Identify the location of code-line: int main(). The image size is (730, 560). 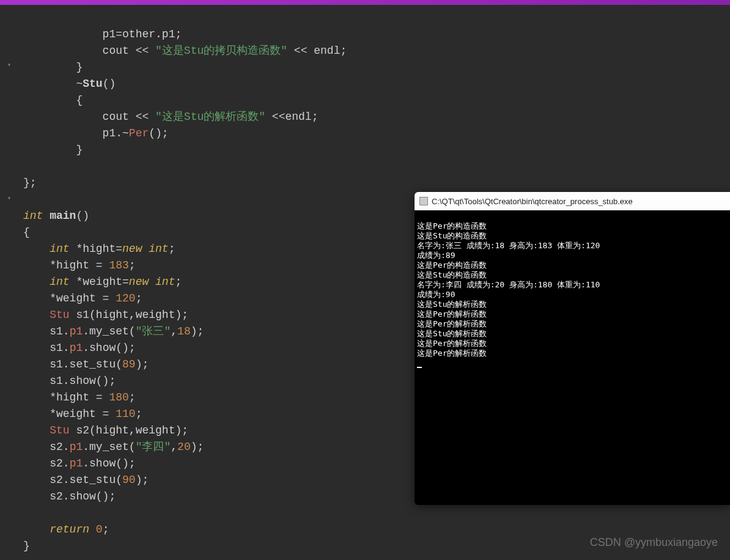
(56, 216).